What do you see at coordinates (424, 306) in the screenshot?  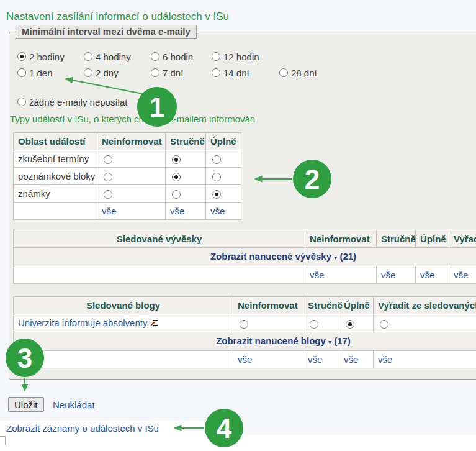 I see `col-vyradit-ze-sledovanych: Vyřadit ze sledovaných` at bounding box center [424, 306].